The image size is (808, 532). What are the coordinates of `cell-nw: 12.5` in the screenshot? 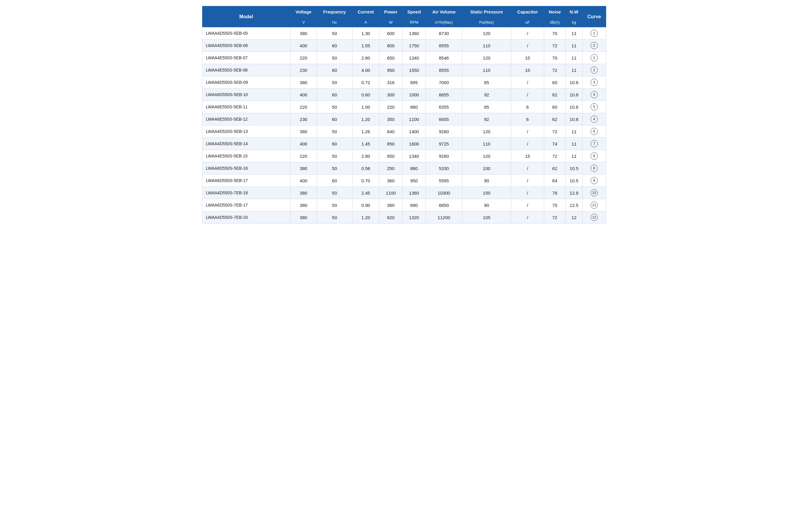 It's located at (574, 205).